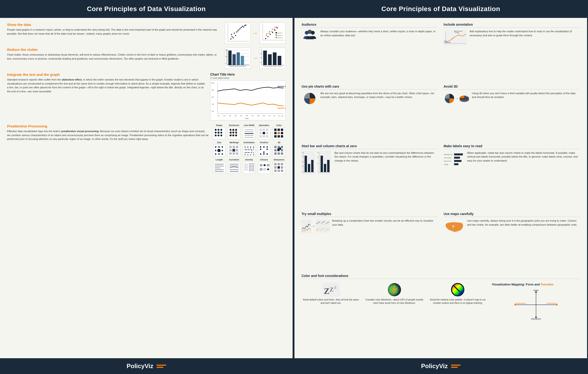 Image resolution: width=588 pixels, height=374 pixels. Describe the element at coordinates (370, 241) in the screenshot. I see `small-multiples-section: Try small multiples →` at that location.